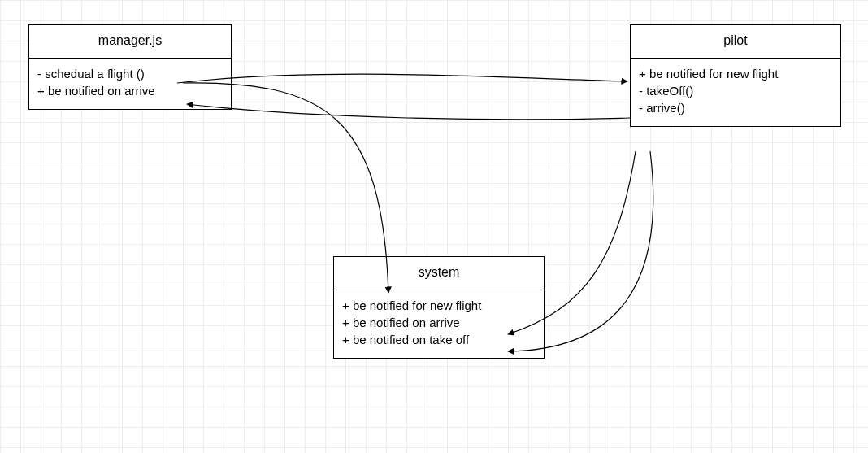 The height and width of the screenshot is (453, 868). What do you see at coordinates (736, 42) in the screenshot?
I see `class-title-pilot: pilot` at bounding box center [736, 42].